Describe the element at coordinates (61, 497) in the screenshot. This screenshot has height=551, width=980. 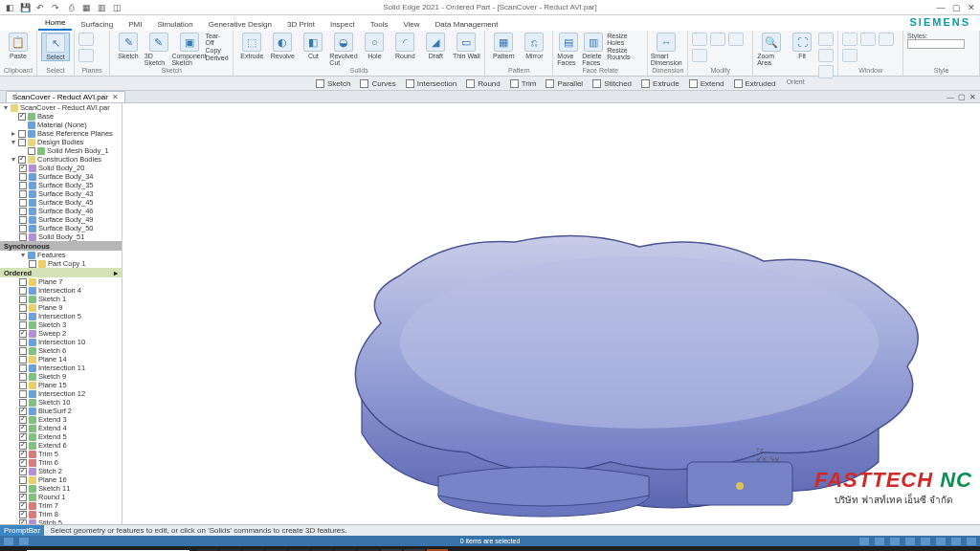
I see `tree-ordered-item: Round 1` at that location.